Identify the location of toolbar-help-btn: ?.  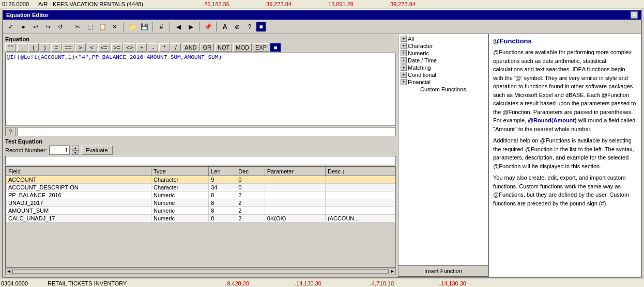
(250, 27).